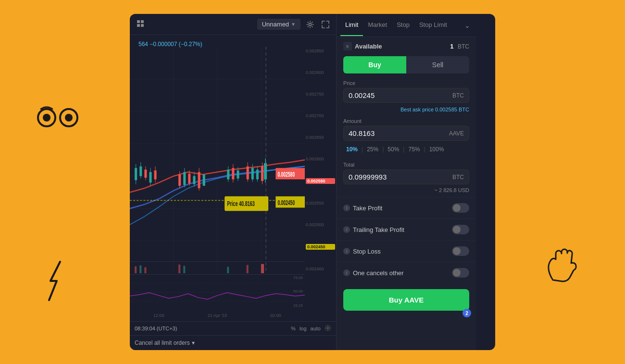  What do you see at coordinates (406, 95) in the screenshot?
I see `price-input-row: BTC` at bounding box center [406, 95].